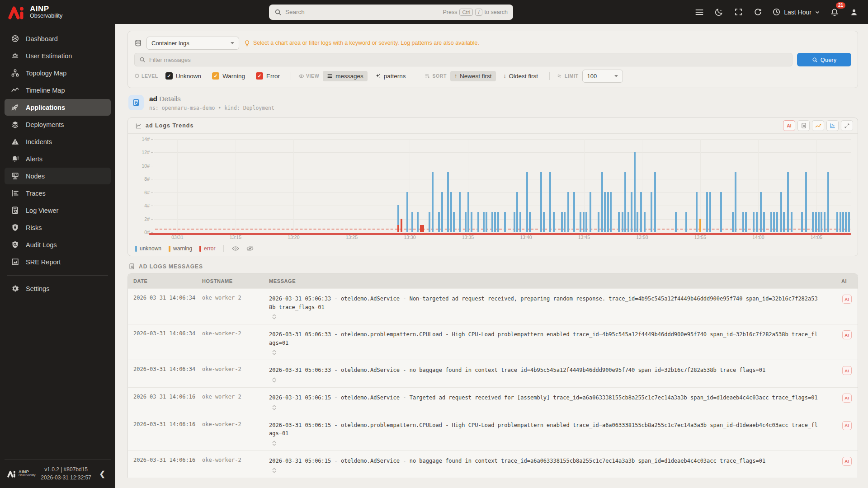 The width and height of the screenshot is (868, 488). What do you see at coordinates (719, 12) in the screenshot?
I see `dark-mode-icon` at bounding box center [719, 12].